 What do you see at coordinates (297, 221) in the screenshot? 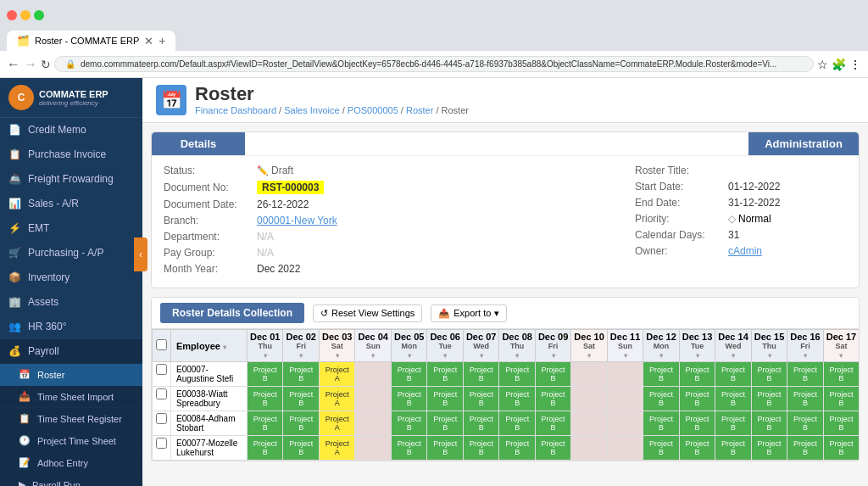
I see `branch-value: 000001-New York` at bounding box center [297, 221].